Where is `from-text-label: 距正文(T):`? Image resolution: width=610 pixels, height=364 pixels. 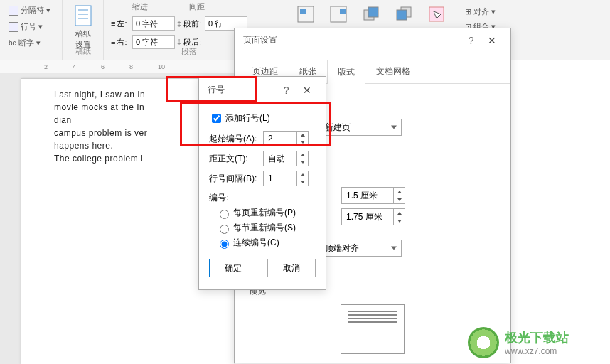
from-text-label: 距正文(T): is located at coordinates (236, 159).